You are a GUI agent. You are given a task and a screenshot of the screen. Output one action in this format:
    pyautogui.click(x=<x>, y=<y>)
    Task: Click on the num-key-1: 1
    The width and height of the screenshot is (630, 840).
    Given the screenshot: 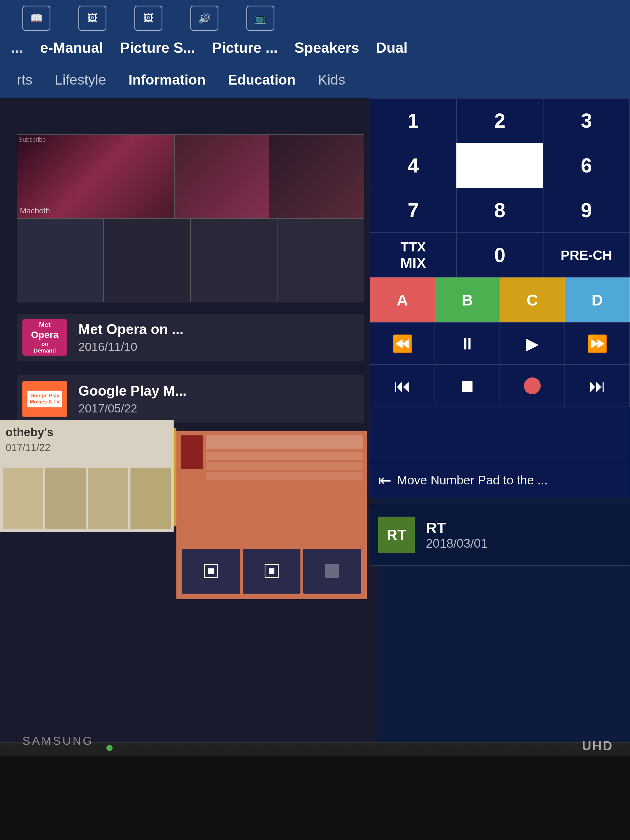 What is the action you would take?
    pyautogui.click(x=413, y=121)
    